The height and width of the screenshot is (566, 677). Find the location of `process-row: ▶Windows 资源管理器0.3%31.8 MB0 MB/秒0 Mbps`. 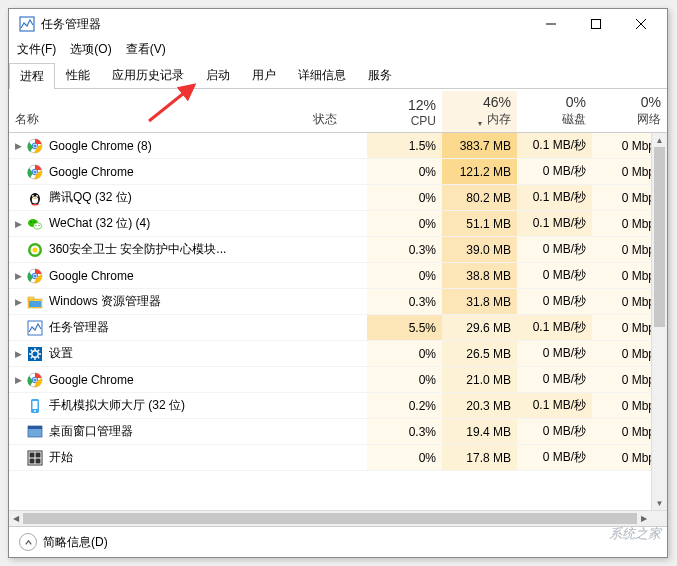

process-row: ▶Windows 资源管理器0.3%31.8 MB0 MB/秒0 Mbps is located at coordinates (338, 302).